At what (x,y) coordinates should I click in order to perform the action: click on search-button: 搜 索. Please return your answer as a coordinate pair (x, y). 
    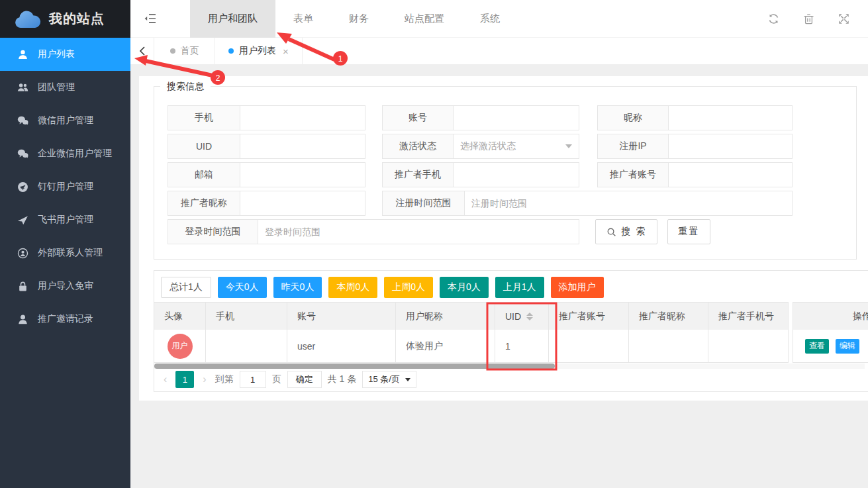
    Looking at the image, I should click on (626, 232).